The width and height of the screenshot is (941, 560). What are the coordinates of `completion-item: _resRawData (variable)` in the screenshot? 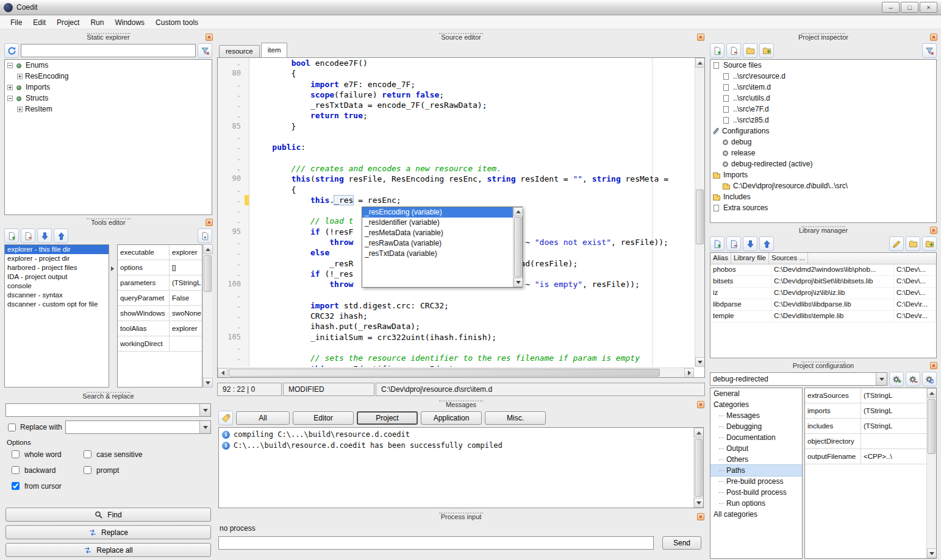 It's located at (438, 244).